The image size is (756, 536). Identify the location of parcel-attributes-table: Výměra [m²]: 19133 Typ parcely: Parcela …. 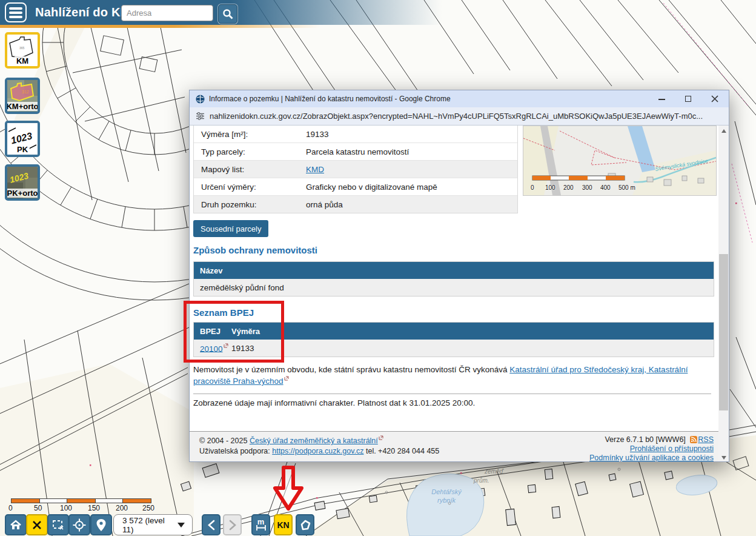
(356, 170).